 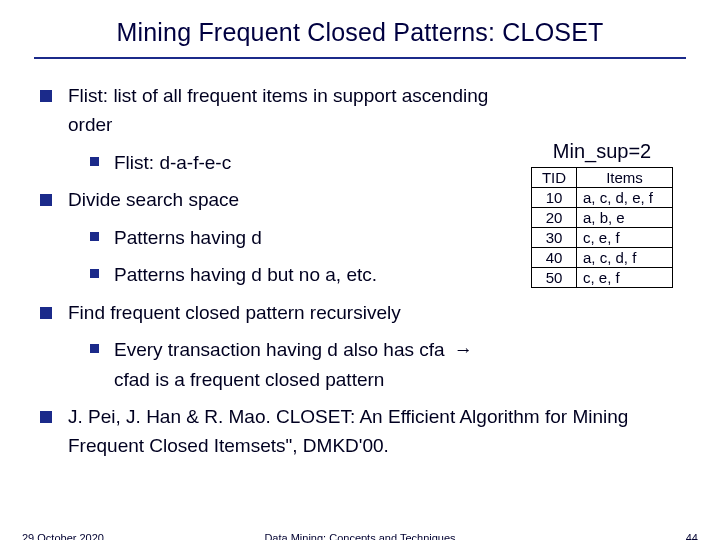 What do you see at coordinates (360, 38) in the screenshot?
I see `slide-title: Mining Frequent Closed Patterns: CLOSET` at bounding box center [360, 38].